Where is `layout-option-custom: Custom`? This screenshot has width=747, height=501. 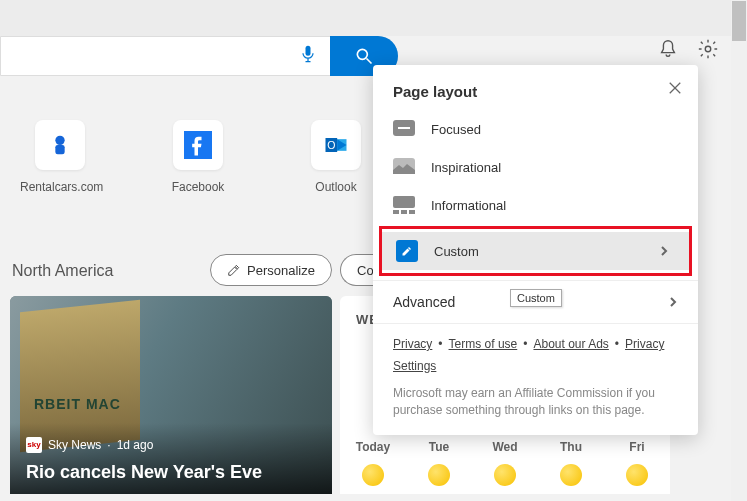
layout-option-custom: Custom is located at coordinates (536, 251).